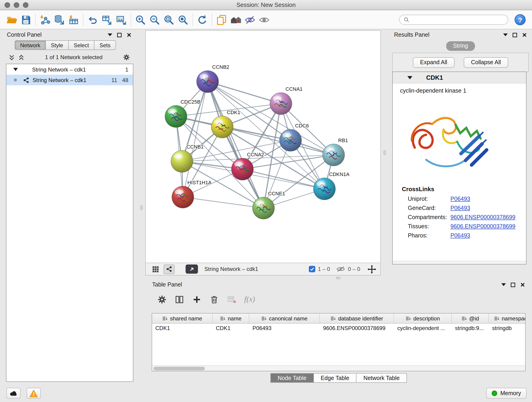 This screenshot has width=532, height=402. I want to click on grid-view-button, so click(155, 269).